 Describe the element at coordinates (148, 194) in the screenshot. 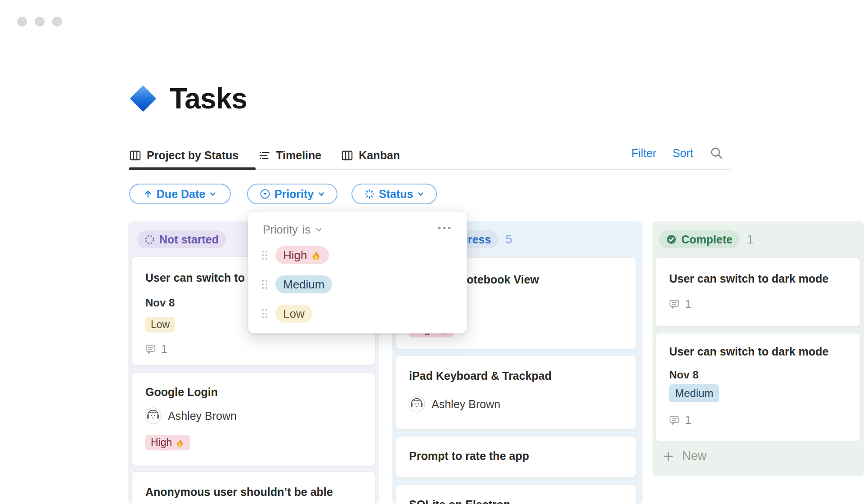

I see `arrow-up-icon` at that location.